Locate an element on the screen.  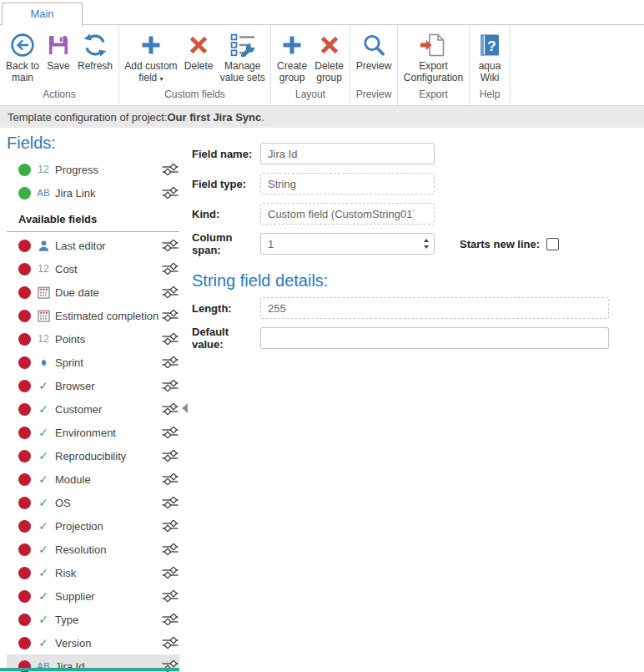
back-to-main-button: Back tomain is located at coordinates (23, 57).